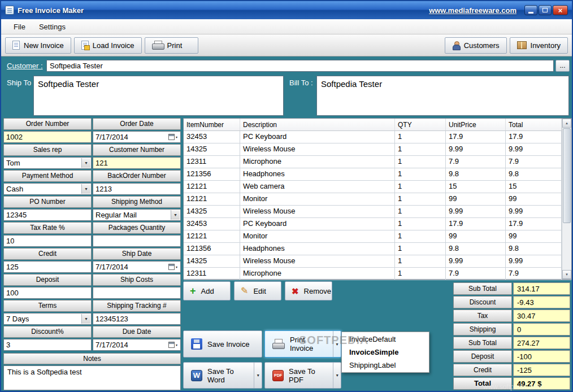  What do you see at coordinates (137, 189) in the screenshot?
I see `field-backorder-number-input: 1213` at bounding box center [137, 189].